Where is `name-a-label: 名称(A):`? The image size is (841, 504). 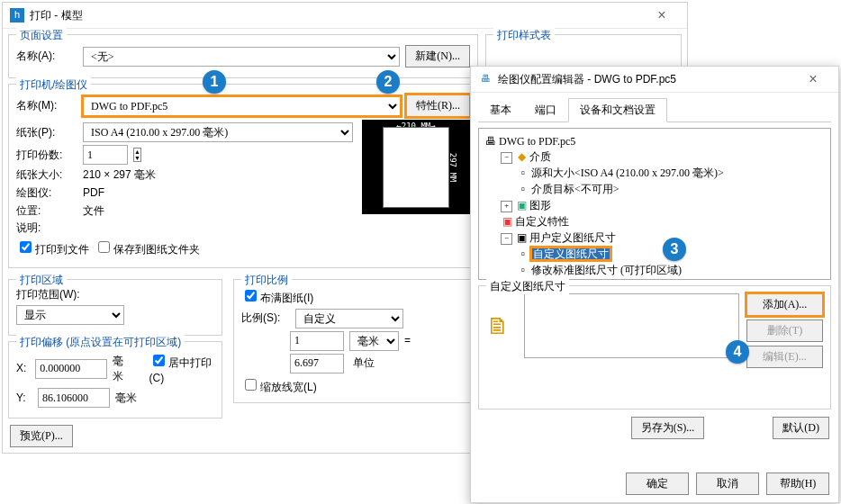
name-a-label: 名称(A): is located at coordinates (47, 56).